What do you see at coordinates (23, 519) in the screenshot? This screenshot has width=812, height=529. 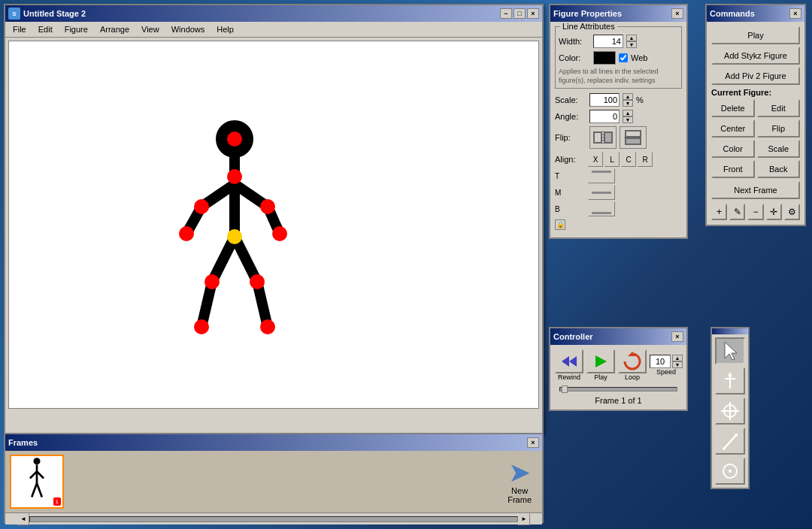 I see `scroll-left-button: ◄` at bounding box center [23, 519].